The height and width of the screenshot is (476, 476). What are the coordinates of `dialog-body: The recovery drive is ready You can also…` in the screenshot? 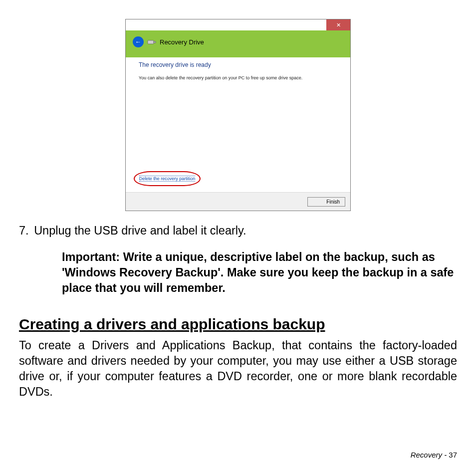 It's located at (238, 125).